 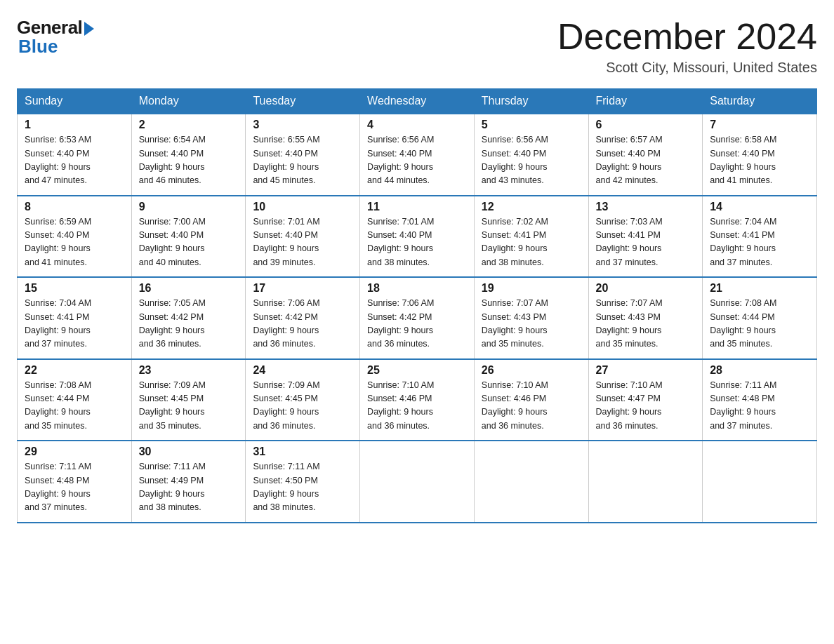 What do you see at coordinates (531, 288) in the screenshot?
I see `day-number: 19` at bounding box center [531, 288].